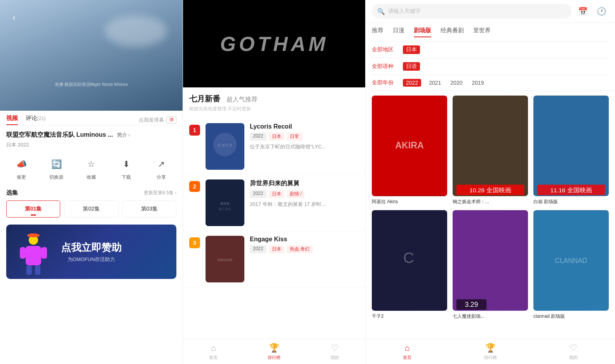 The width and height of the screenshot is (615, 364). Describe the element at coordinates (490, 32) in the screenshot. I see `filter-nav: 推荐 日漫 剧场版 经典番剧 里世界` at that location.